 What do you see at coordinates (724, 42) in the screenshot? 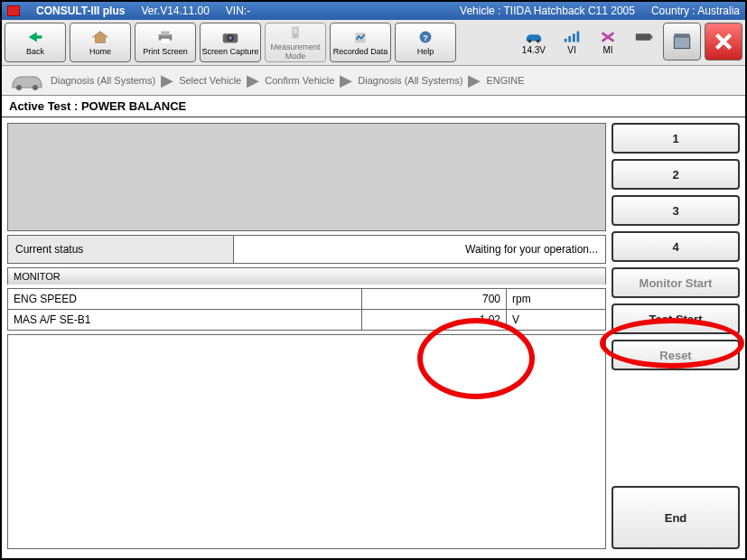
I see `close-button` at bounding box center [724, 42].